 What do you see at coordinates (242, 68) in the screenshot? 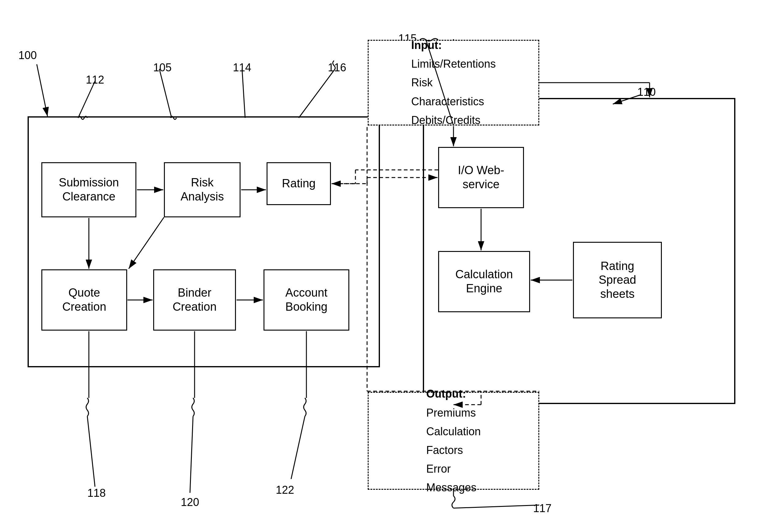
I see `ref-114: 114` at bounding box center [242, 68].